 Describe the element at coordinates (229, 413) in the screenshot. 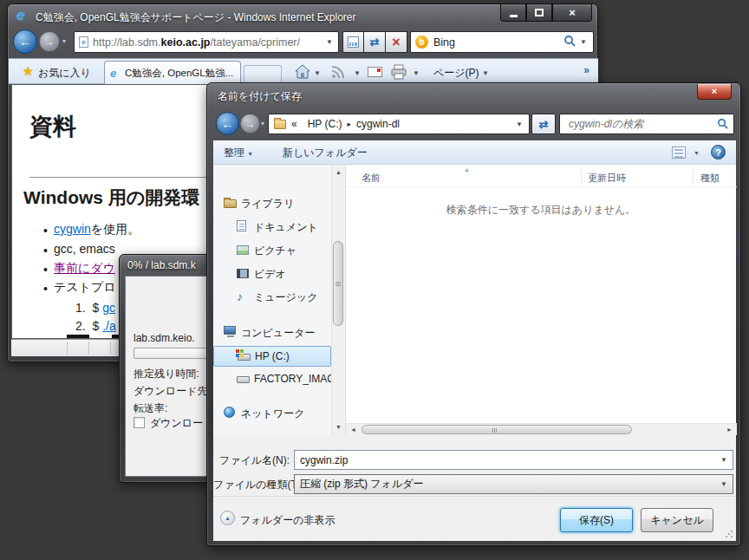

I see `network-icon` at that location.